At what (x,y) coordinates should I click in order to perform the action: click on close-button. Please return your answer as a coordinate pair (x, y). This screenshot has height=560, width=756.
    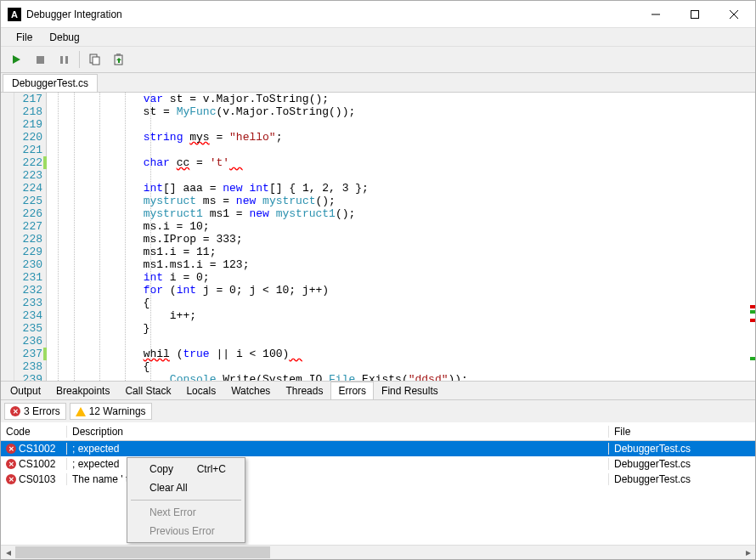
    Looking at the image, I should click on (734, 14).